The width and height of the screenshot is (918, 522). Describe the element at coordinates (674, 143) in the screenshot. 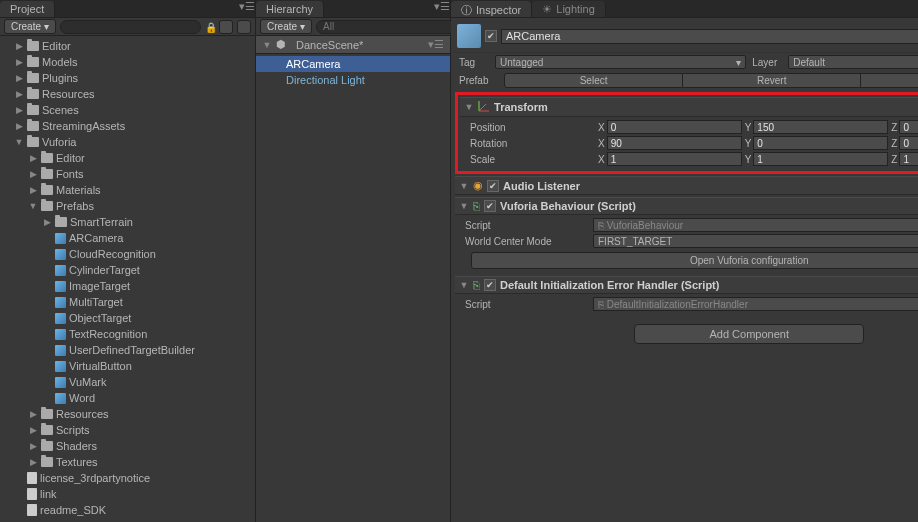

I see `rotation-x-field` at that location.